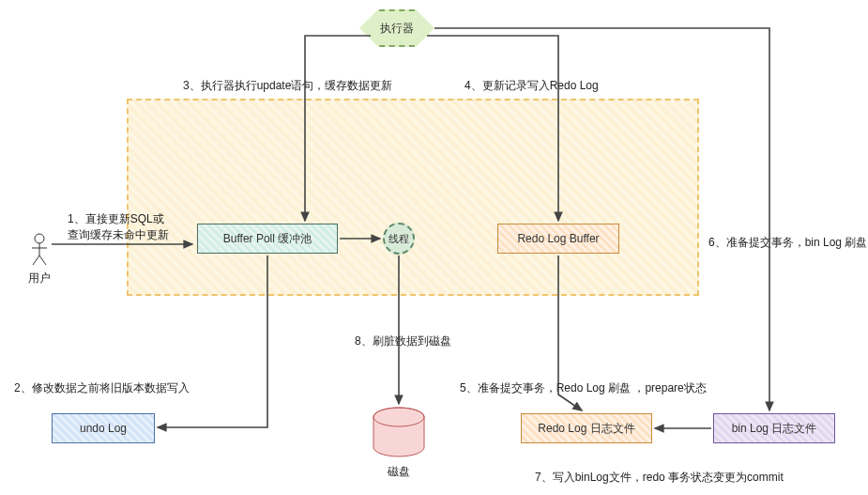  Describe the element at coordinates (397, 28) in the screenshot. I see `executor-node: 执行器` at that location.